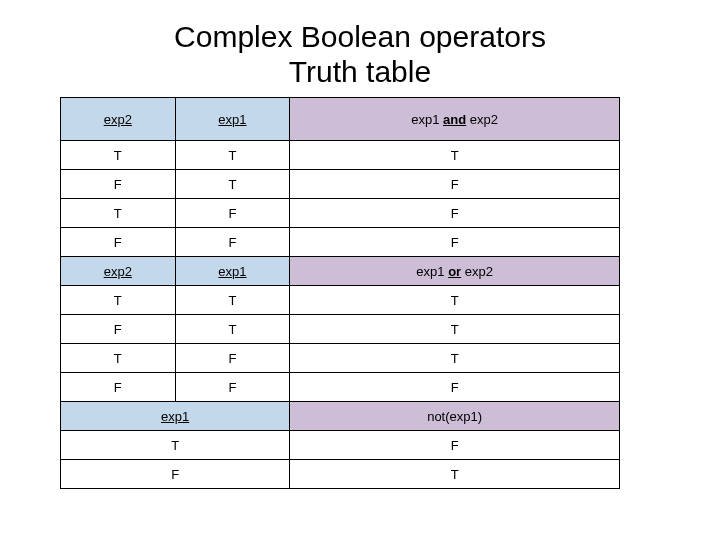 Image resolution: width=720 pixels, height=540 pixels. What do you see at coordinates (455, 120) in the screenshot?
I see `and-header-result: exp1 and exp2` at bounding box center [455, 120].